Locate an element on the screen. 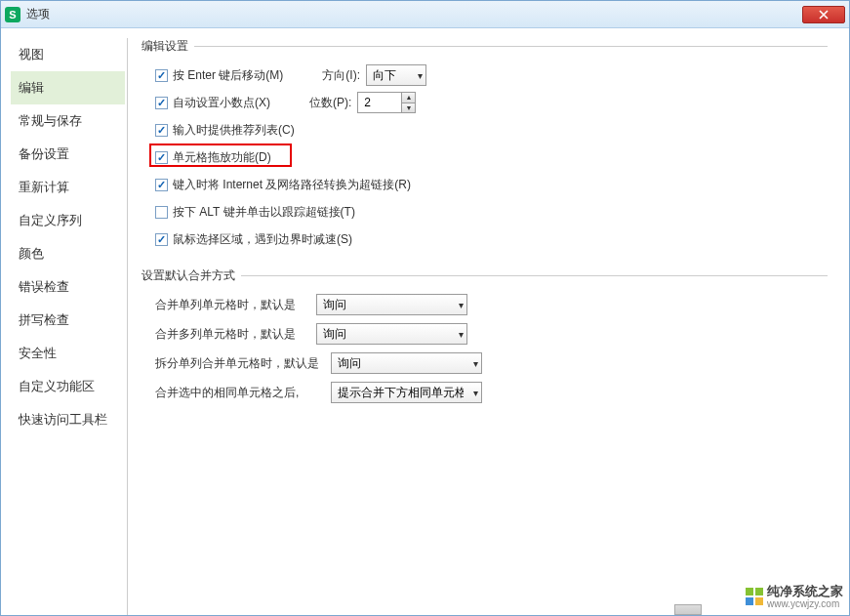 The width and height of the screenshot is (850, 616). merge-row-multi-col: 合并多列单元格时，默认是 询问 is located at coordinates (492, 334).